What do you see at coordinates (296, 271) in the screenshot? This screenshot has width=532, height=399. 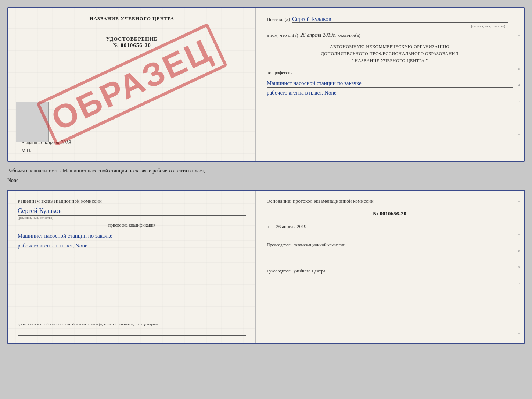 I see `rukovoditel-label: Руководитель учебного Центра` at bounding box center [296, 271].